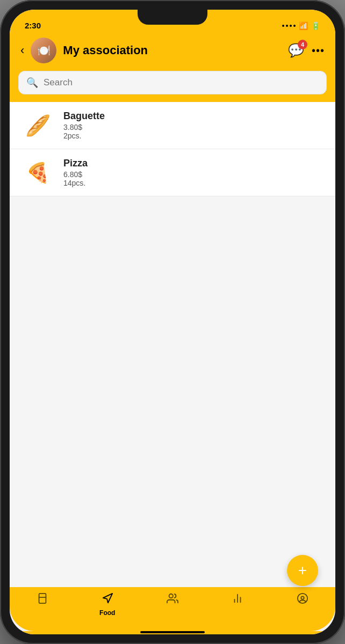 The width and height of the screenshot is (345, 644). What do you see at coordinates (194, 136) in the screenshot?
I see `product-quantity: 2pcs.` at bounding box center [194, 136].